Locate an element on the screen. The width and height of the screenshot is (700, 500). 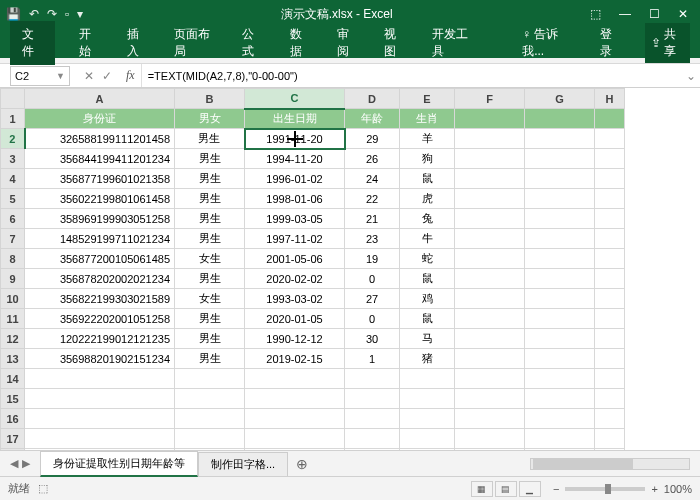
row-header-6: 6 is located at coordinates (13, 219).